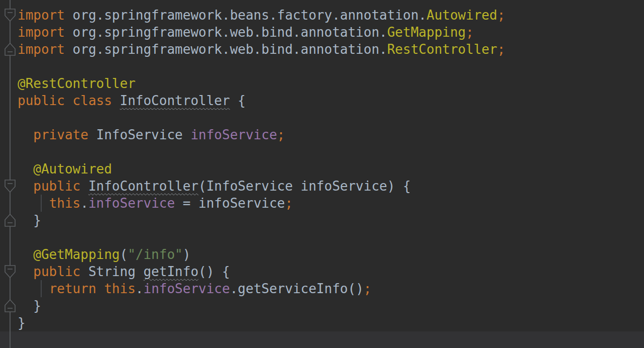 The width and height of the screenshot is (644, 348). I want to click on token-default: InfoService, so click(140, 135).